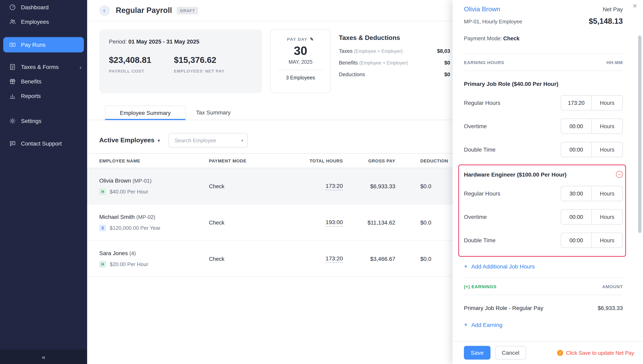 This screenshot has height=364, width=643. I want to click on scrollbar-thumb, so click(640, 134).